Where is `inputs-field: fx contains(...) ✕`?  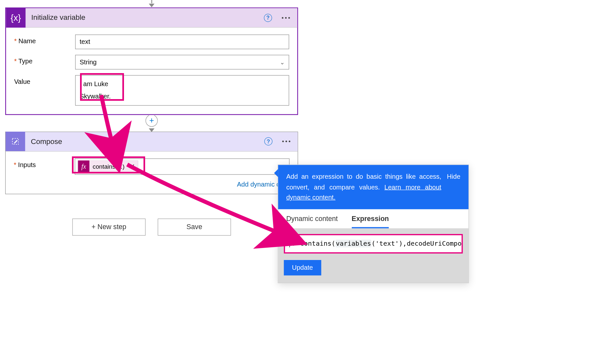 inputs-field: fx contains(...) ✕ is located at coordinates (182, 166).